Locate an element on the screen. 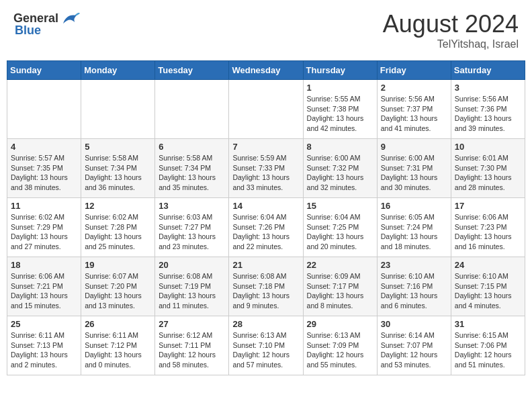 The width and height of the screenshot is (532, 411). day-number: 28 is located at coordinates (266, 324).